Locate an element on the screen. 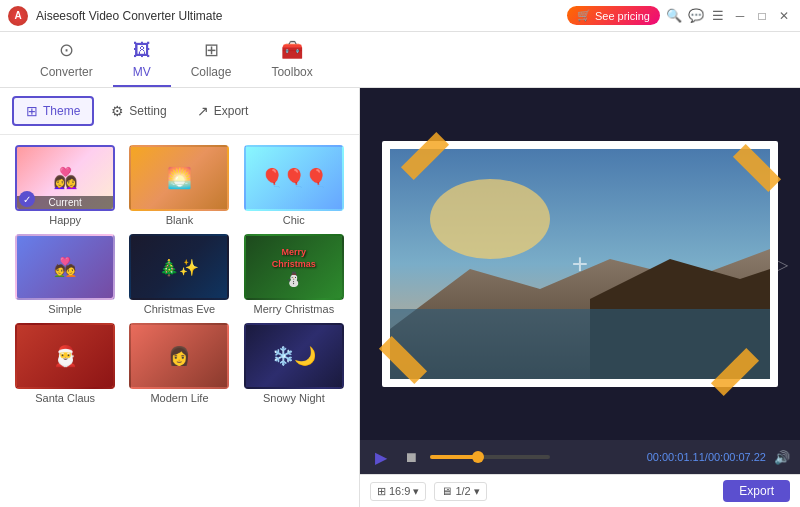 This screenshot has width=800, height=507. see-pricing-button: 🛒 See pricing is located at coordinates (614, 16).